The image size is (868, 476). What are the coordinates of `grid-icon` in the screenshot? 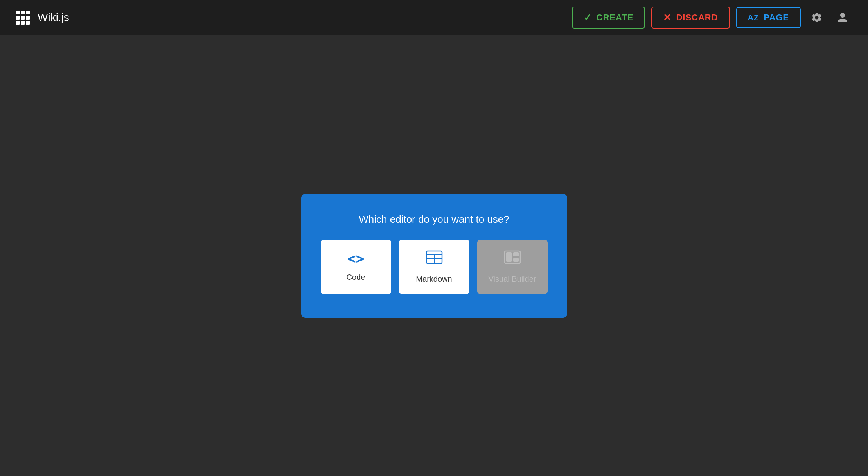 It's located at (23, 18).